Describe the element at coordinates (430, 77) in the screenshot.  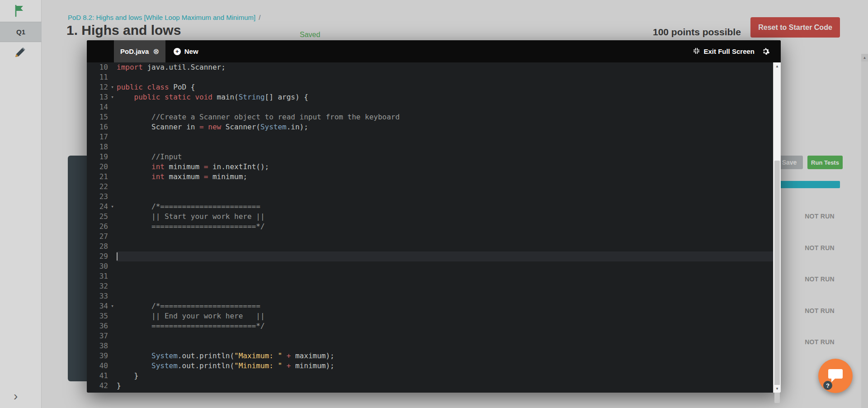
I see `code-line: 11` at that location.